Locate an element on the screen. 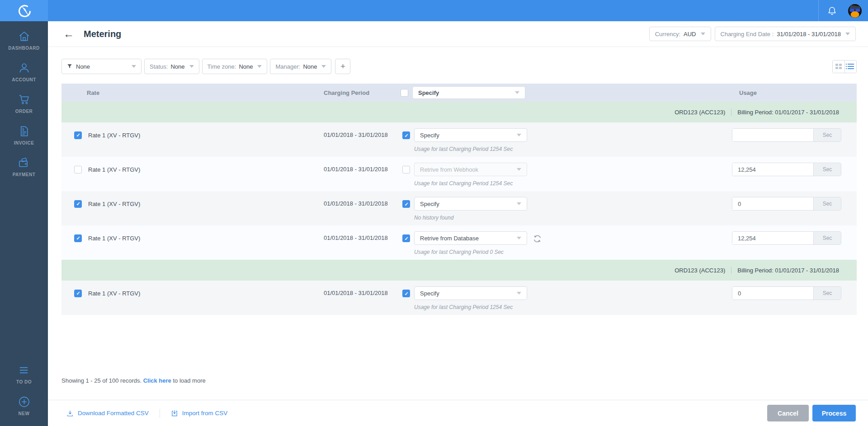  list-view-button is located at coordinates (850, 67).